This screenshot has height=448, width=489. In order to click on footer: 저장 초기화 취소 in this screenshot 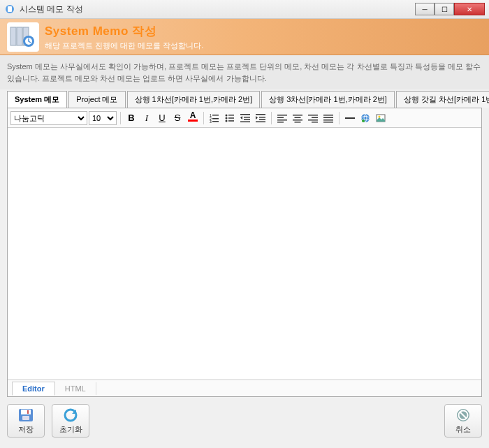, I will do `click(245, 421)`.